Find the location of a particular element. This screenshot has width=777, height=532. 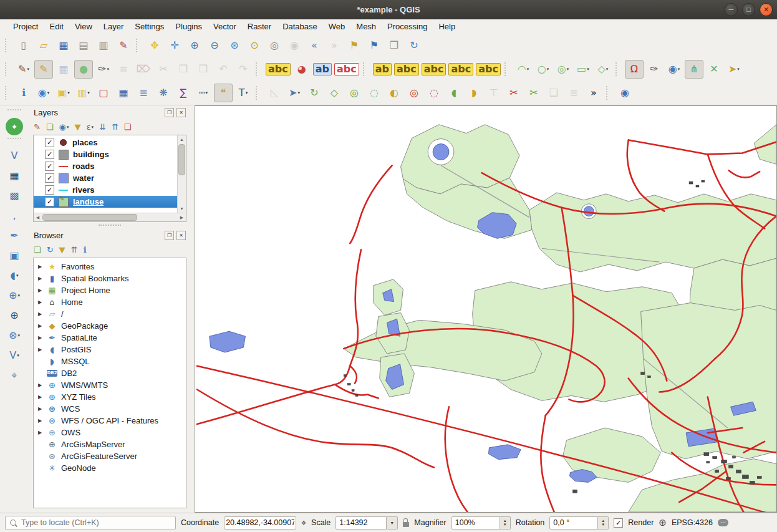

tool-new-project: ▯▾ is located at coordinates (24, 46).